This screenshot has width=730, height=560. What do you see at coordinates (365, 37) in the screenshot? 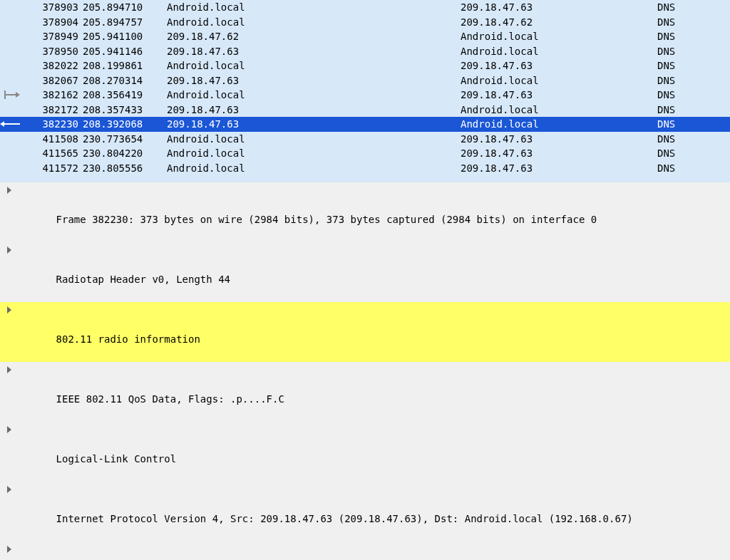
I see `packet-row: 378949205.941100209.18.47.62Android.loca…` at bounding box center [365, 37].